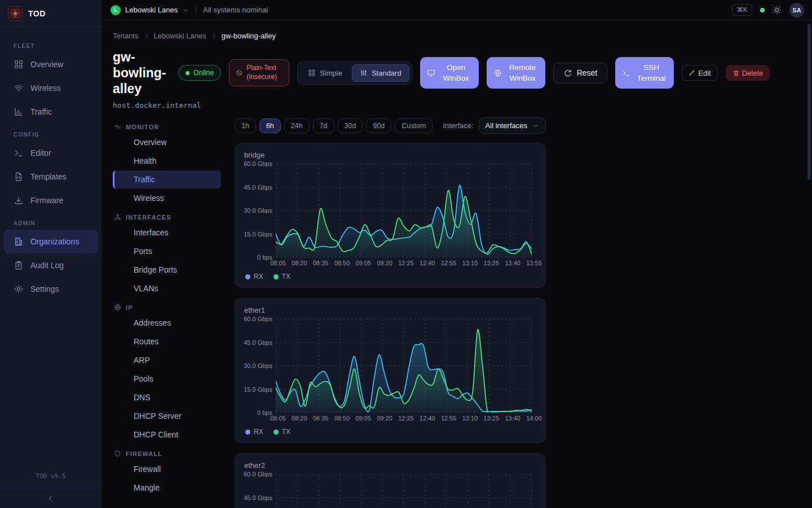 The height and width of the screenshot is (508, 812). What do you see at coordinates (385, 418) in the screenshot?
I see `x-tick-label: 09:20` at bounding box center [385, 418].